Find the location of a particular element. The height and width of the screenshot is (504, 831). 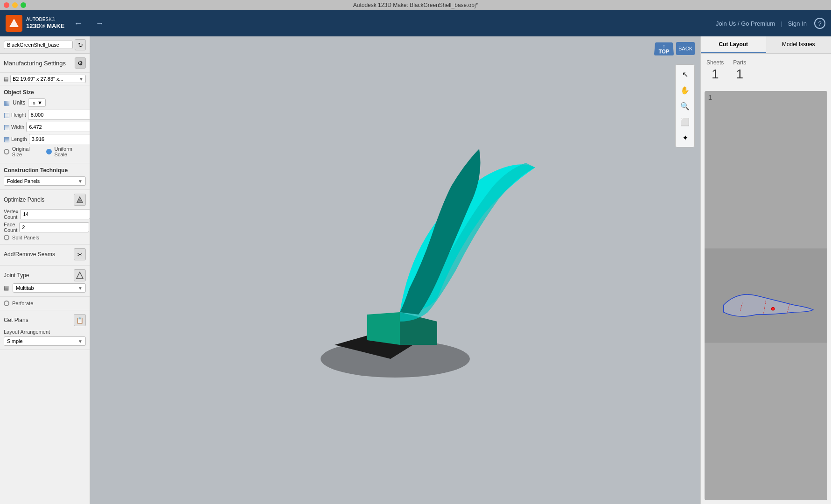

settings-gear-button: ⚙ is located at coordinates (80, 63).